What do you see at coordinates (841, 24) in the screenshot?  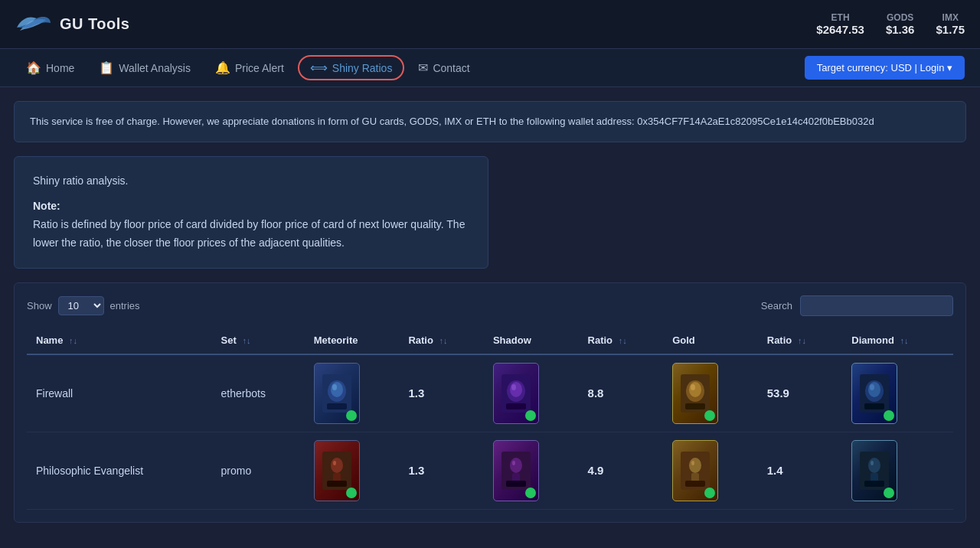 I see `eth-price: ETH $2647.53` at bounding box center [841, 24].